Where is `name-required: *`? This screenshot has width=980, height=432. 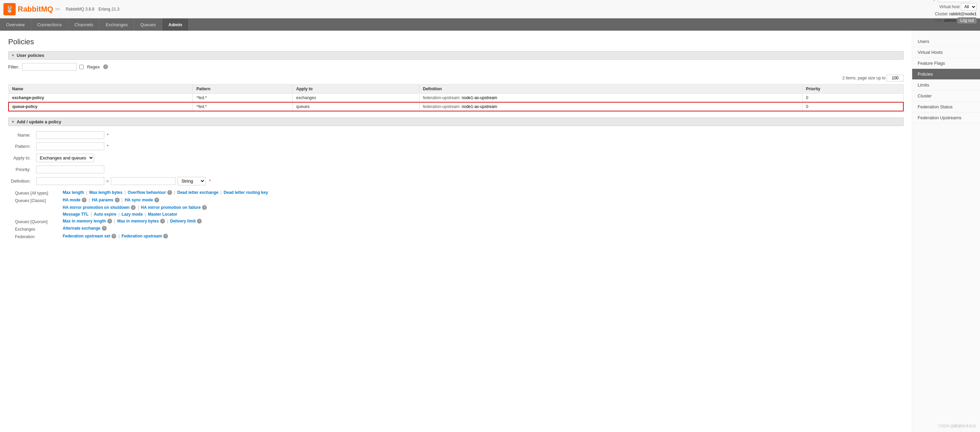 name-required: * is located at coordinates (107, 135).